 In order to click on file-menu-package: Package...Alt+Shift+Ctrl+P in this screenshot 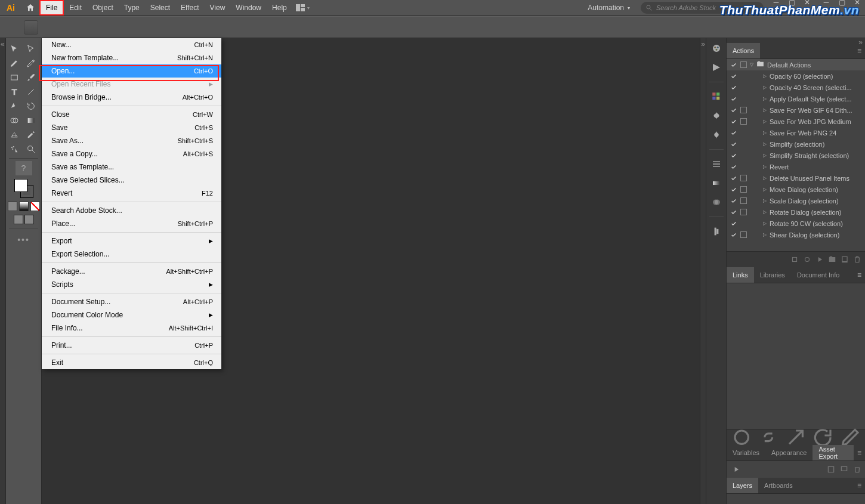, I will do `click(131, 271)`.